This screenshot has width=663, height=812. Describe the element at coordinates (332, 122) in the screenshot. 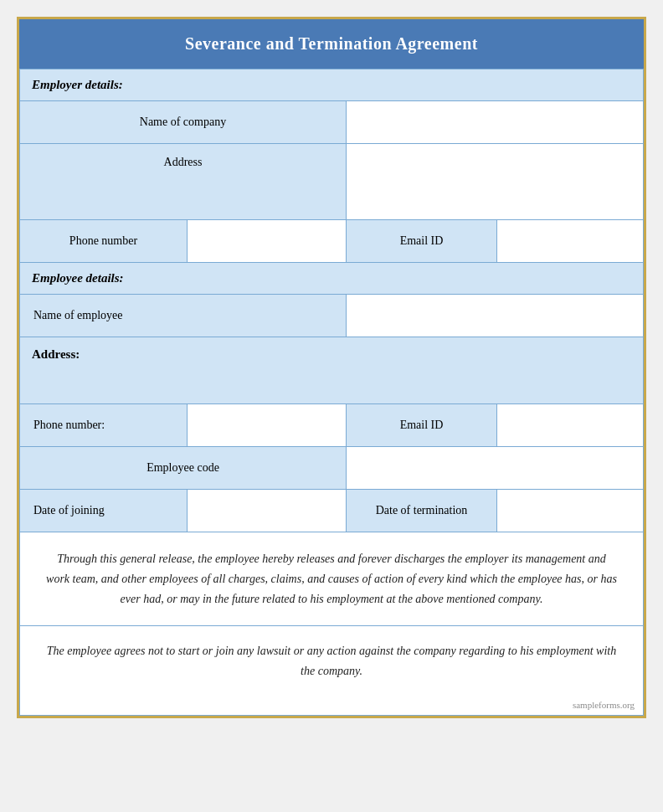

I see `company-name-row: Name of company` at that location.